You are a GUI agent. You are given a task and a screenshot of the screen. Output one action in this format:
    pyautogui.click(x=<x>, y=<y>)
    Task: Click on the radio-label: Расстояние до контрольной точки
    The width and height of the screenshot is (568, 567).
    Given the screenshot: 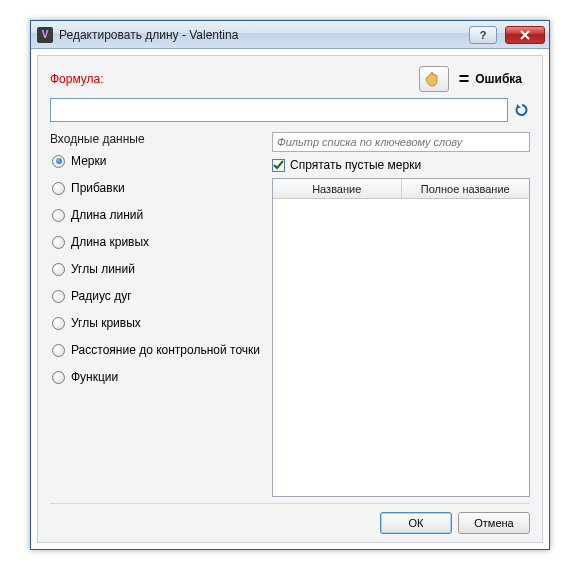 What is the action you would take?
    pyautogui.click(x=166, y=350)
    